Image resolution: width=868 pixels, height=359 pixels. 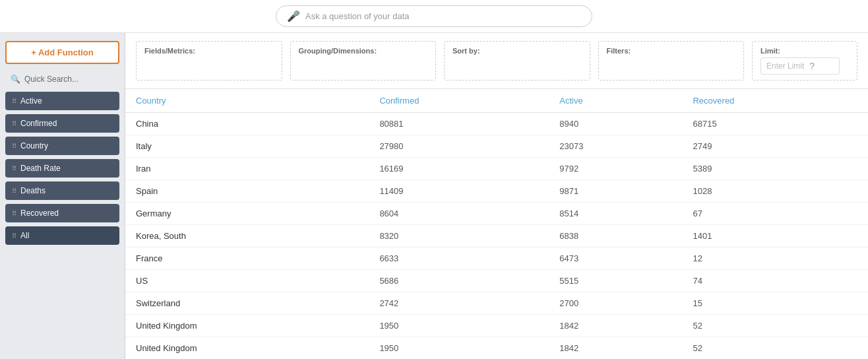 I want to click on sidebar: + Add Function 🔍 Quick Search... ⠿ Activ…, so click(x=63, y=196).